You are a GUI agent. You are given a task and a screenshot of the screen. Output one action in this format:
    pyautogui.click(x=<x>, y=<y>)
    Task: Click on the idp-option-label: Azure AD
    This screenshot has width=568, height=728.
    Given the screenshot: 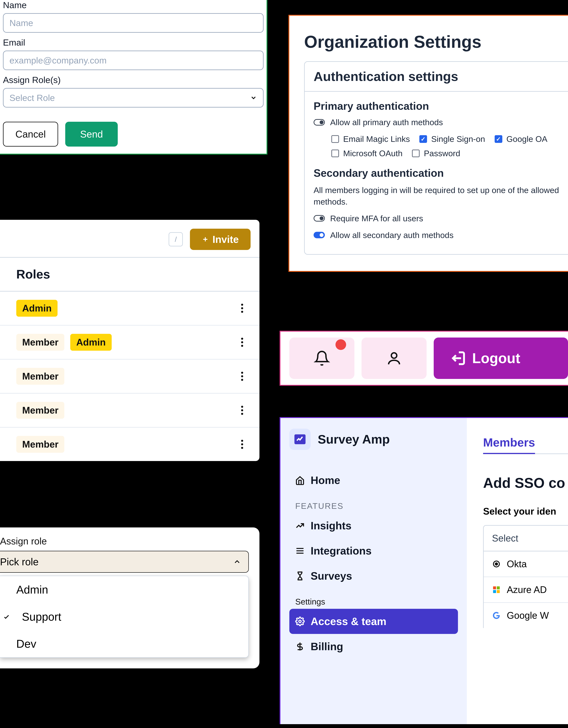 What is the action you would take?
    pyautogui.click(x=527, y=590)
    